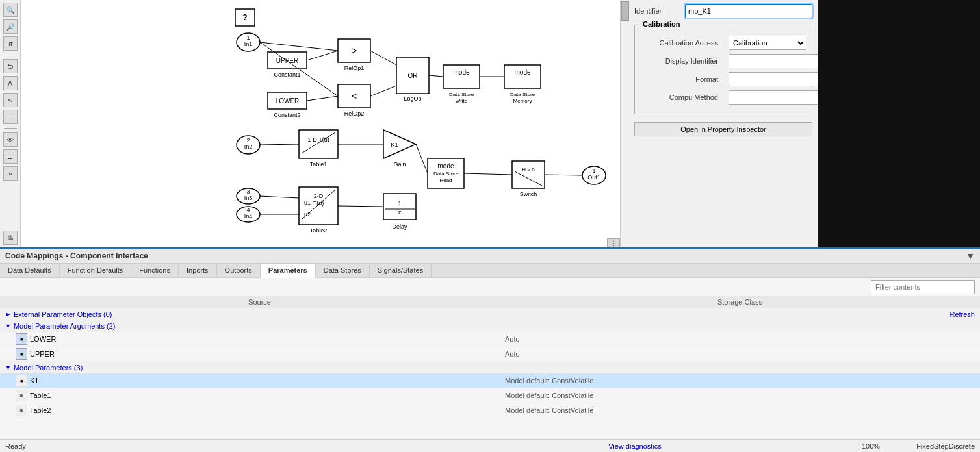 This screenshot has width=980, height=452. What do you see at coordinates (490, 339) in the screenshot?
I see `row-lower: ■ LOWER Auto` at bounding box center [490, 339].